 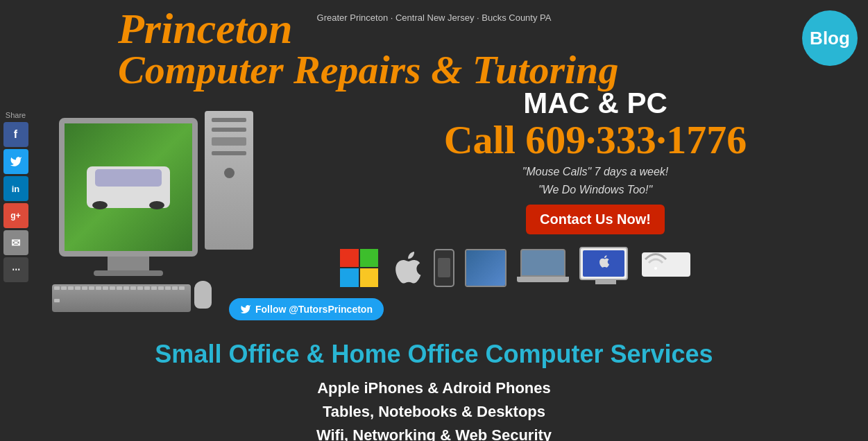 What do you see at coordinates (434, 388) in the screenshot?
I see `service-item-1: Apple iPhones & Adroid Phones` at bounding box center [434, 388].